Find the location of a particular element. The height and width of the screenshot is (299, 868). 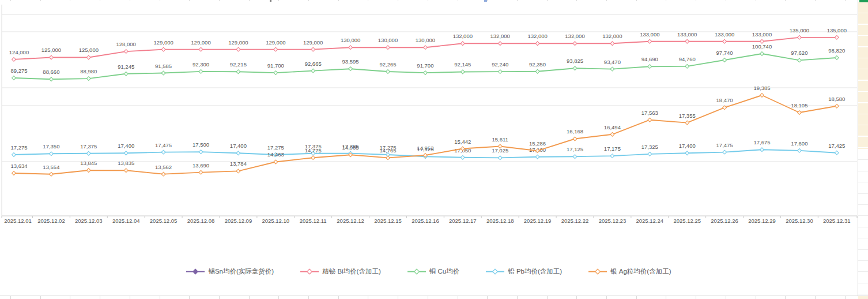

date-label: 2025.12.15 is located at coordinates (388, 220).